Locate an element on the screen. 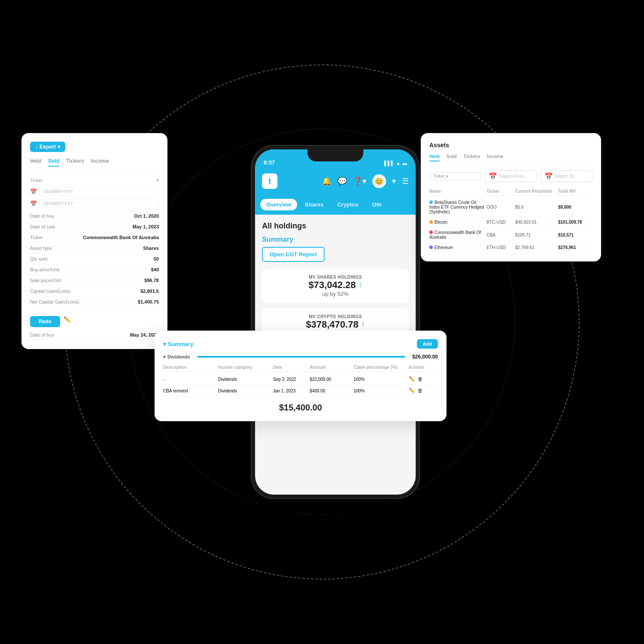 The width and height of the screenshot is (644, 644). phone-tabs: Overview Shares Cryptos Oth is located at coordinates (335, 204).